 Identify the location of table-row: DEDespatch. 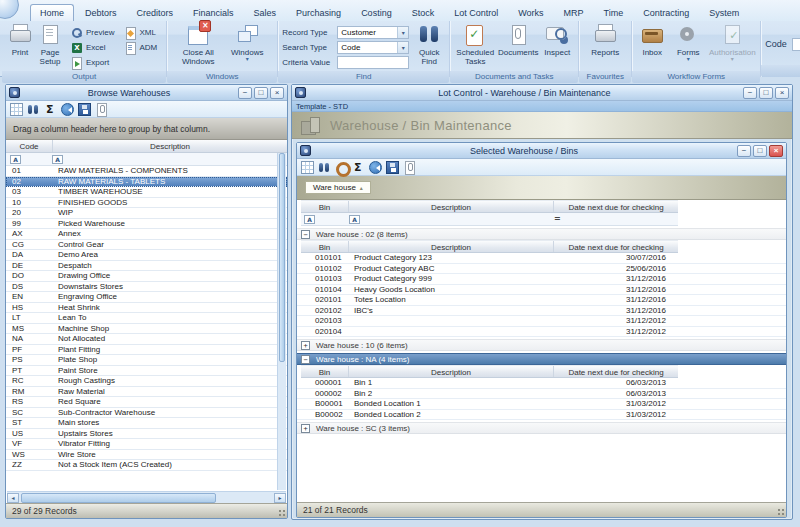
(146, 266).